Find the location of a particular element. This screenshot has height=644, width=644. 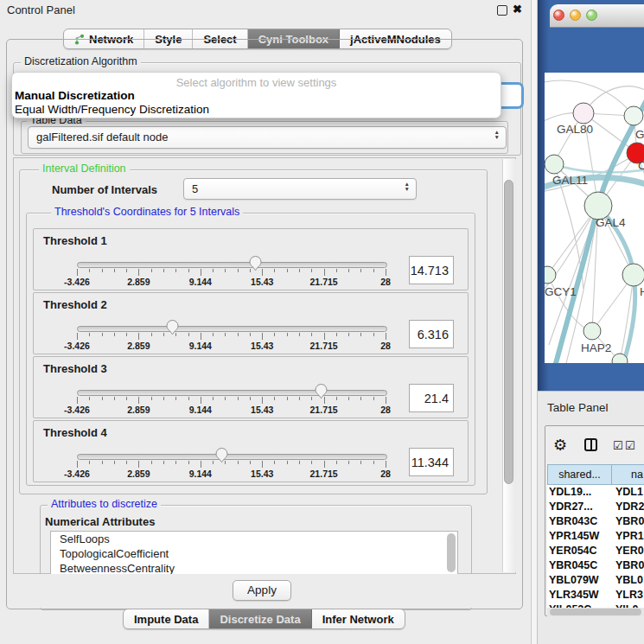

split-columns-icon is located at coordinates (591, 444).